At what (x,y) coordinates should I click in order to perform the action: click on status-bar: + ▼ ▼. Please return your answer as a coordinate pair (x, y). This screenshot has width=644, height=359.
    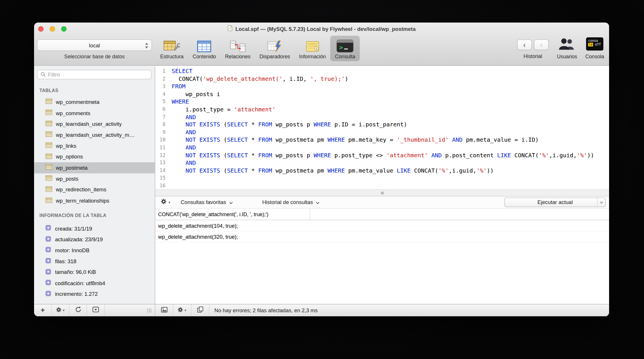
    Looking at the image, I should click on (321, 310).